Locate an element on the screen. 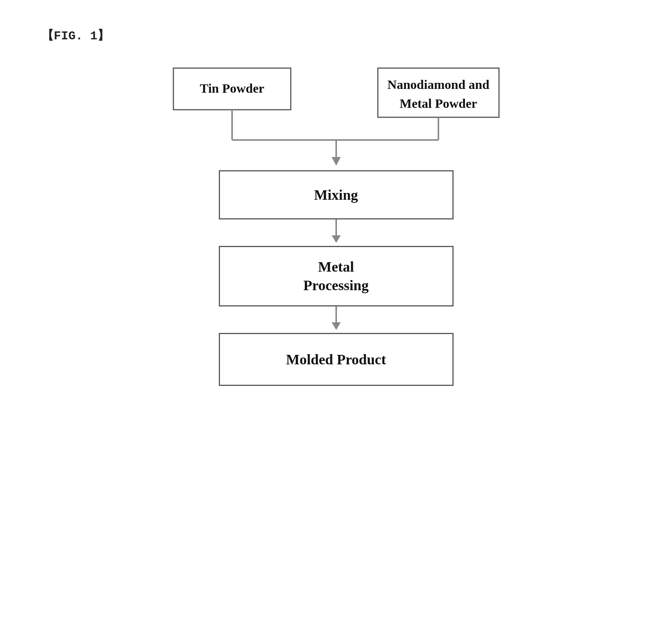 This screenshot has width=672, height=639. arrow-metal-to-molded is located at coordinates (336, 320).